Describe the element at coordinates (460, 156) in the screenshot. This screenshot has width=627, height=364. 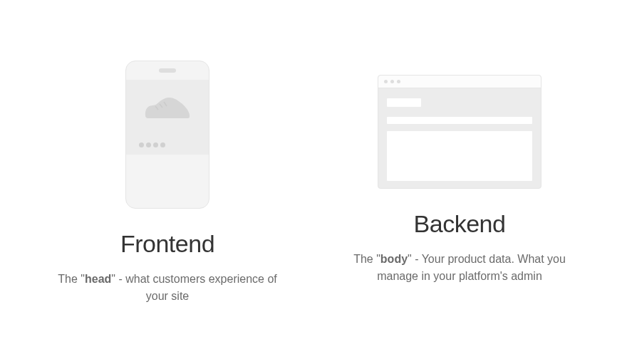
I see `placeholder-content-icon` at that location.